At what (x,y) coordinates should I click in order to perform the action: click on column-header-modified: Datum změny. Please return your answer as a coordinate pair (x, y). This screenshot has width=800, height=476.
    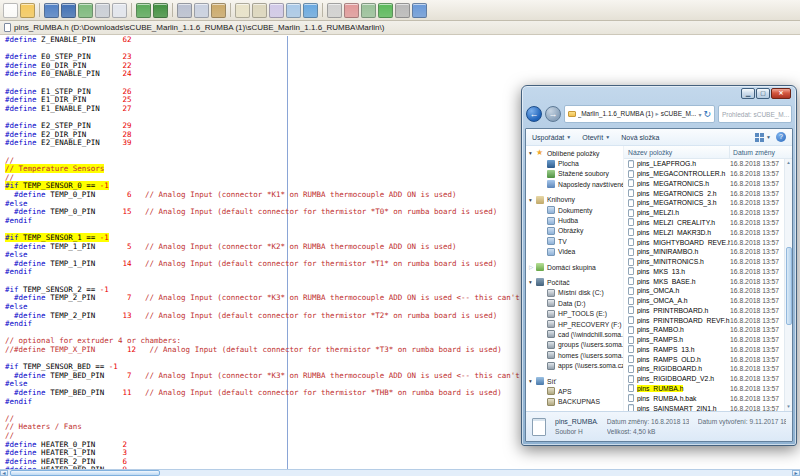
    Looking at the image, I should click on (761, 152).